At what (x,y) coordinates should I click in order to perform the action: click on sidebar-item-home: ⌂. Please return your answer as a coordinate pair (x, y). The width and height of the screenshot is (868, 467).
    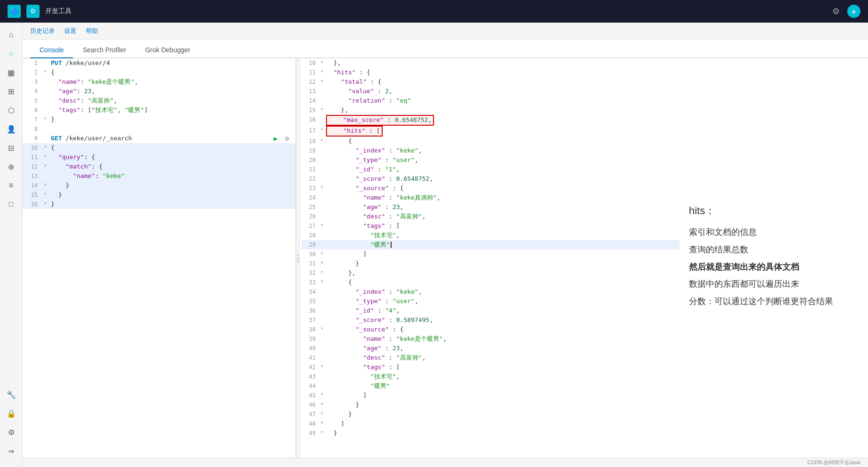
    Looking at the image, I should click on (11, 35).